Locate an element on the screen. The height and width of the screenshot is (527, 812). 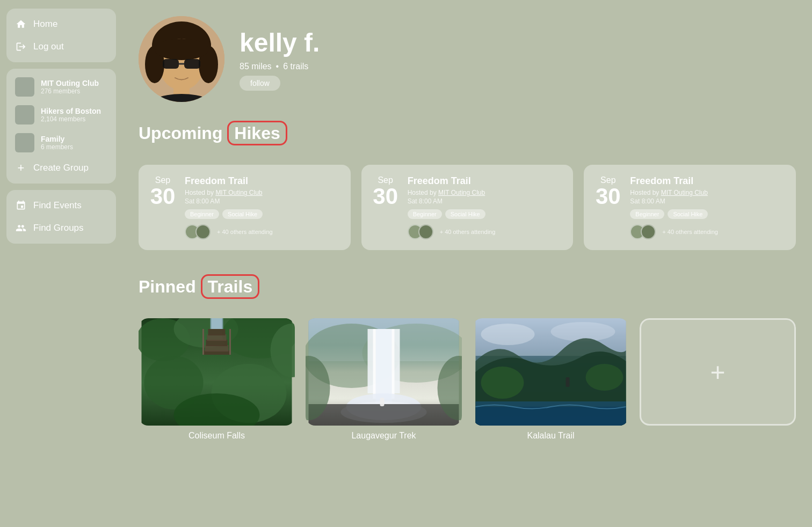
calendar-icon is located at coordinates (21, 206).